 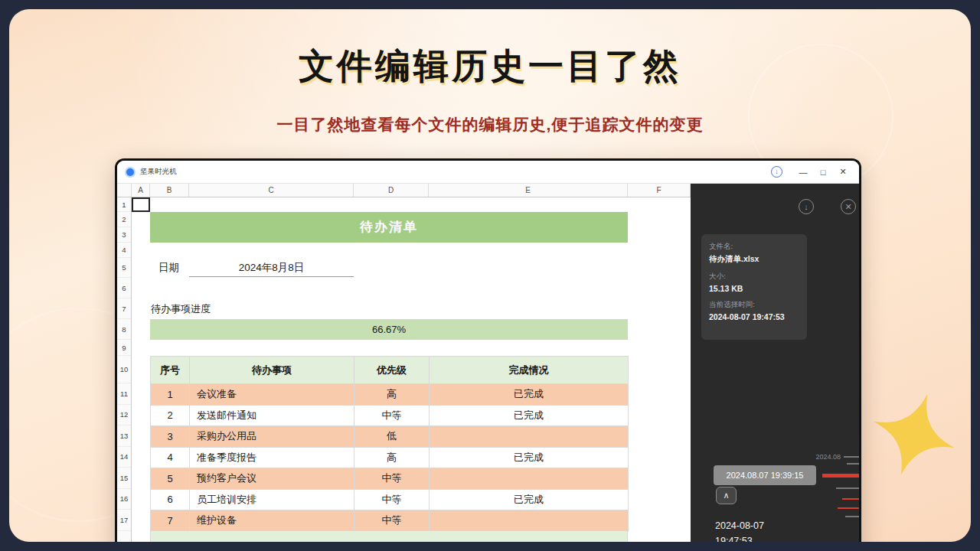 What do you see at coordinates (124, 220) in the screenshot?
I see `row-number: 2` at bounding box center [124, 220].